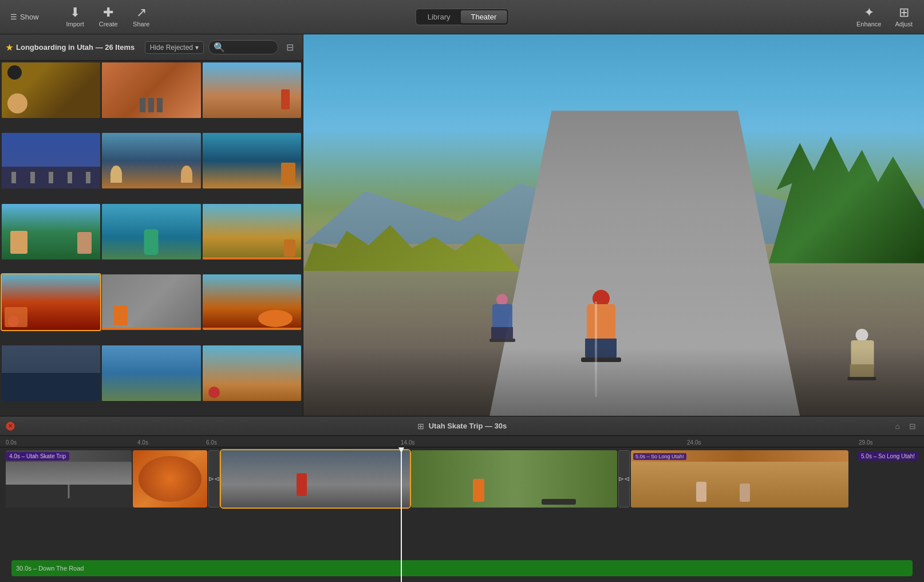 Image resolution: width=924 pixels, height=582 pixels. What do you see at coordinates (38, 455) in the screenshot?
I see `clip-title-1: 4.0s – Utah Skate Trip` at bounding box center [38, 455].